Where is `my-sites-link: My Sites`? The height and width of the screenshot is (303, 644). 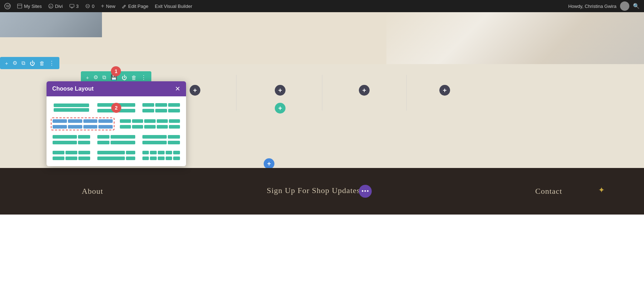
my-sites-link: My Sites is located at coordinates (29, 6).